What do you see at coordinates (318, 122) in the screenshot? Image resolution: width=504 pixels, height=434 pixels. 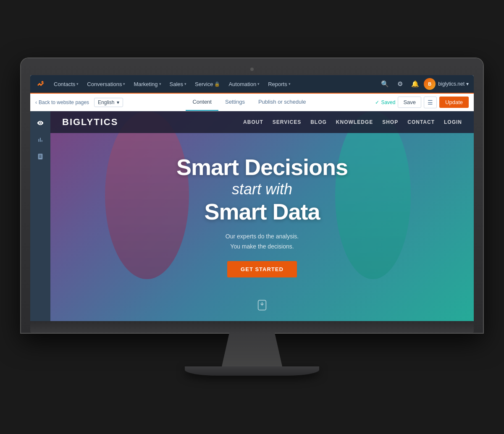 I see `site-nav-blog: BLOG` at bounding box center [318, 122].